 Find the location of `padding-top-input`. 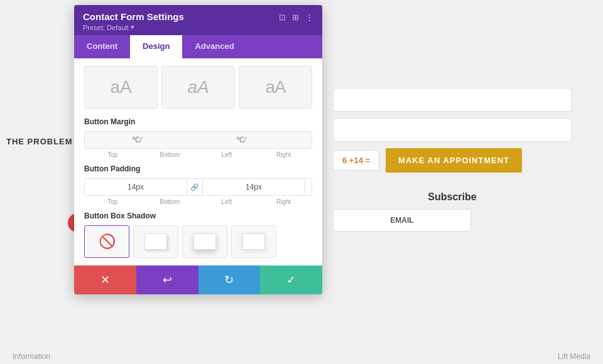

padding-top-input is located at coordinates (136, 187).